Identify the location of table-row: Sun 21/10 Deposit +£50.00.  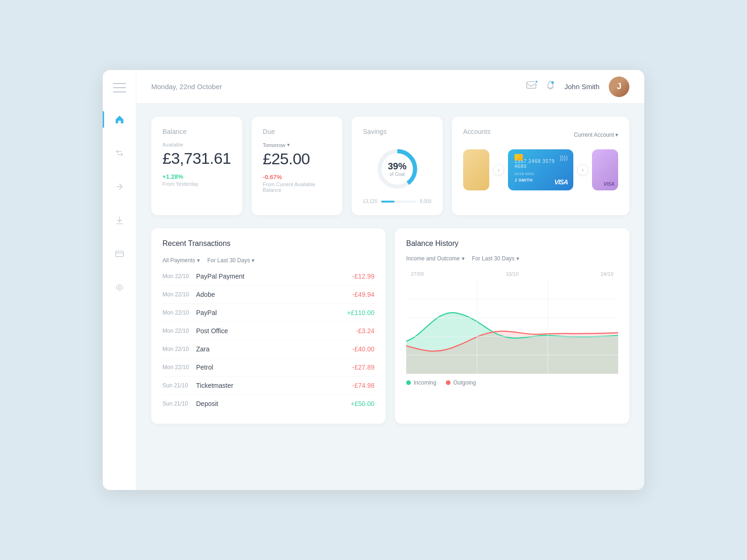
(268, 404).